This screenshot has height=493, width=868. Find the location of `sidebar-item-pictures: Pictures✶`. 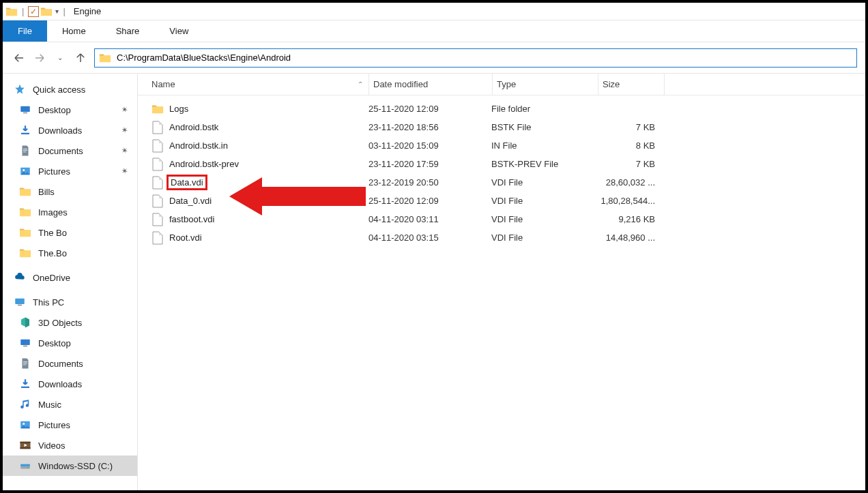

sidebar-item-pictures: Pictures✶ is located at coordinates (70, 171).